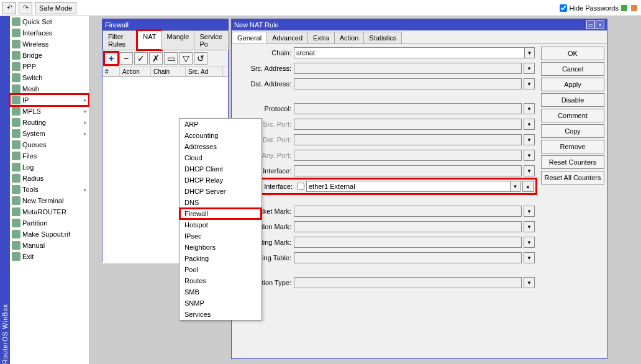 Image resolution: width=641 pixels, height=364 pixels. I want to click on submenu-item-addresses: Addresses, so click(220, 147).